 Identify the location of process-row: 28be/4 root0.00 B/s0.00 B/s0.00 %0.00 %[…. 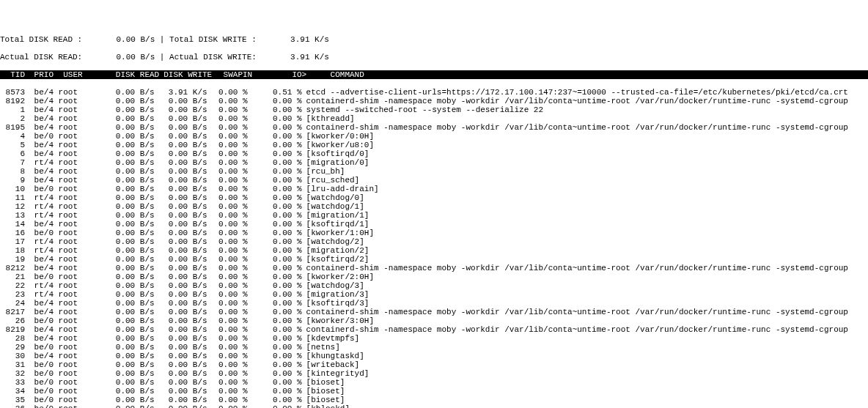
(434, 338).